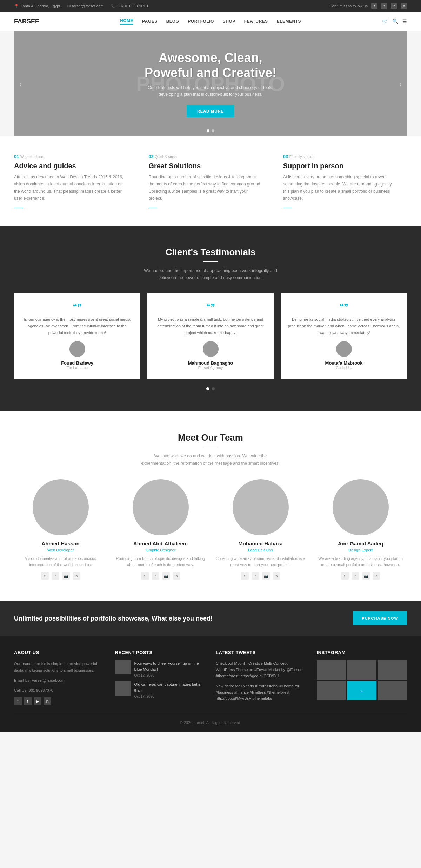  I want to click on team-divider, so click(210, 447).